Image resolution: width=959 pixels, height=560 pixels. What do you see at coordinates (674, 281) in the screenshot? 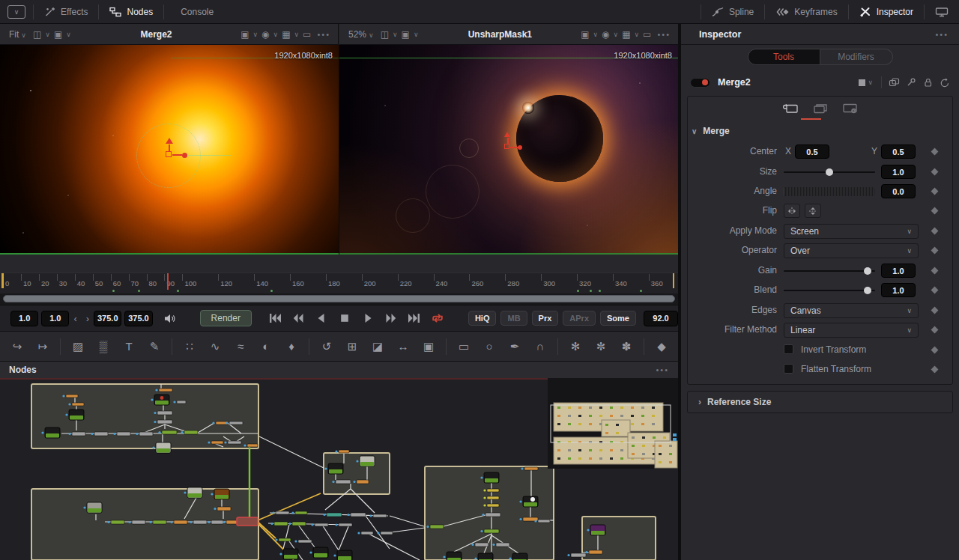
I see `render-range-end-marker` at bounding box center [674, 281].